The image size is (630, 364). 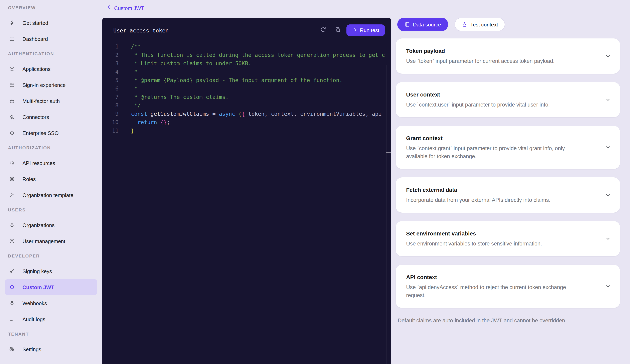 I want to click on default-claims-note: Default claims are auto-included in the …, so click(x=509, y=321).